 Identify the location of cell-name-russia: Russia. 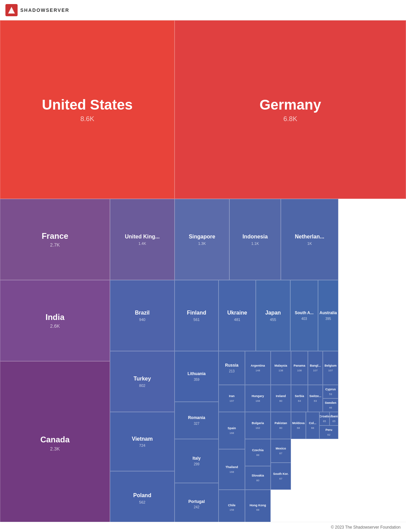
(231, 365).